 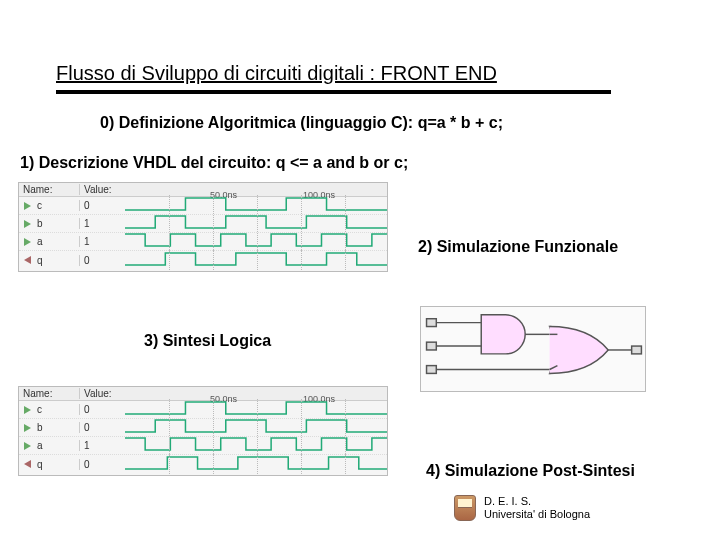 What do you see at coordinates (203, 431) in the screenshot?
I see `waveform-postsynth: Name: Value: 50.0ns 100.0ns c 0 b 0 a 1` at bounding box center [203, 431].